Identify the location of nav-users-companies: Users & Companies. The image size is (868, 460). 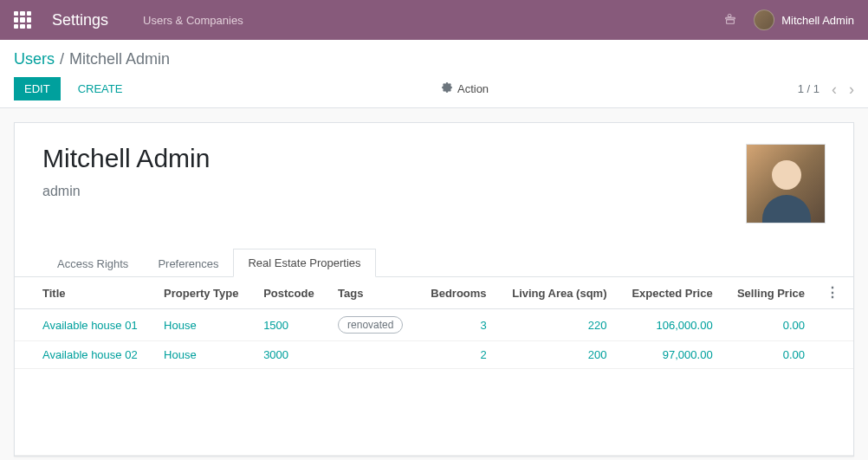
(193, 21).